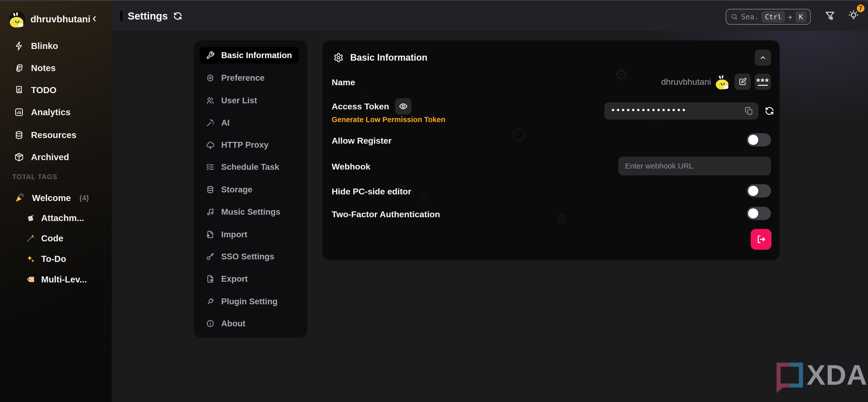 This screenshot has width=868, height=402. I want to click on settings-nav-panel: Basic Information Preference User List A…, so click(251, 189).